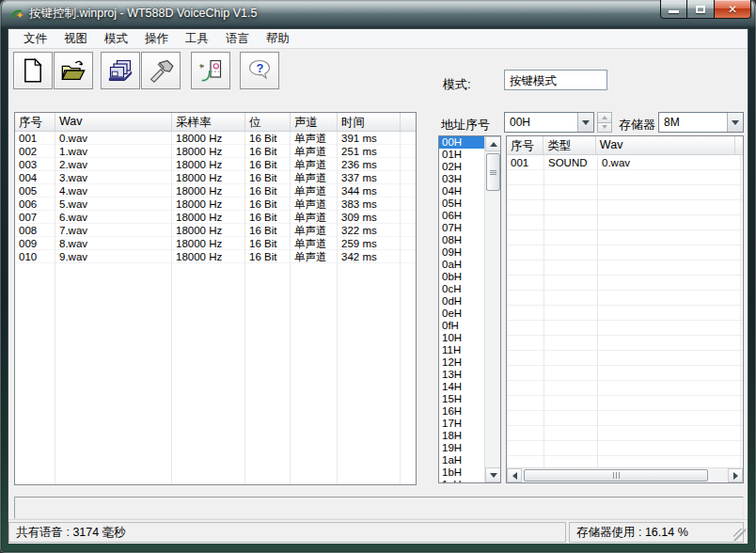  What do you see at coordinates (237, 40) in the screenshot?
I see `menu-item-language: 语言` at bounding box center [237, 40].